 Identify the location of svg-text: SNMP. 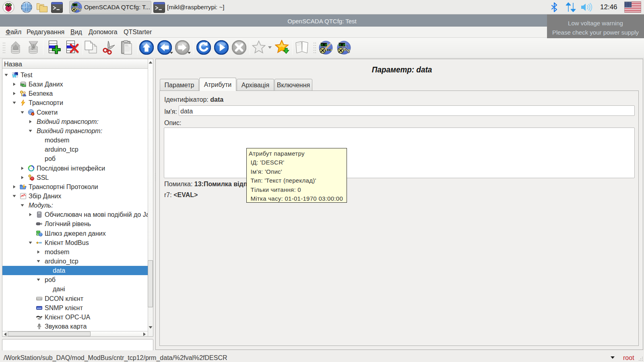
(39, 308).